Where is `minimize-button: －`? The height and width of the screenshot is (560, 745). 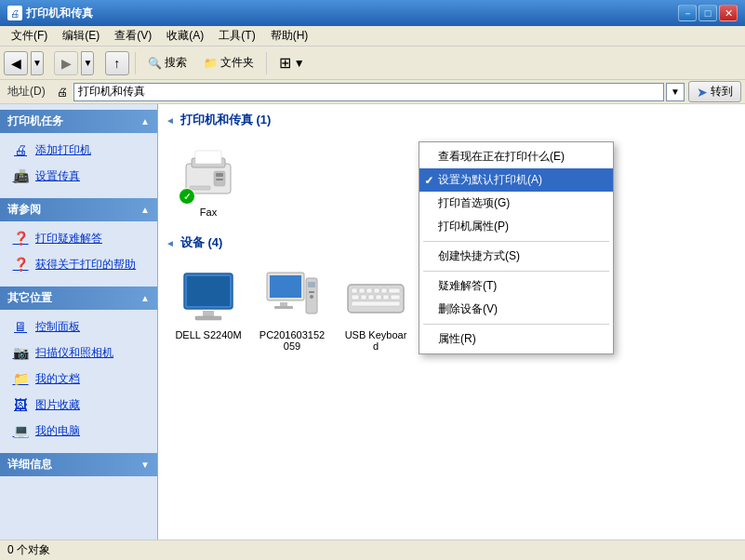
minimize-button: － is located at coordinates (687, 13).